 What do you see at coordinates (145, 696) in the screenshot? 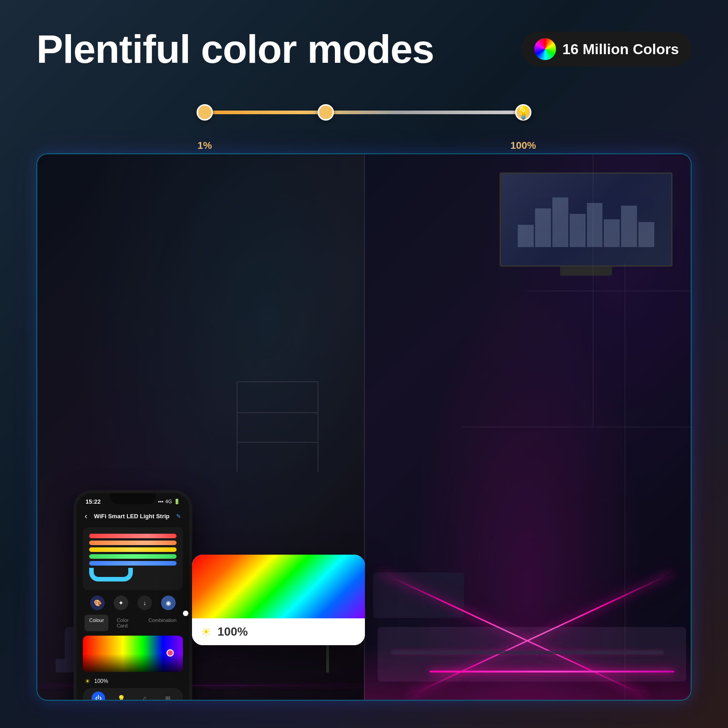
I see `nav-music-button: ♫` at bounding box center [145, 696].